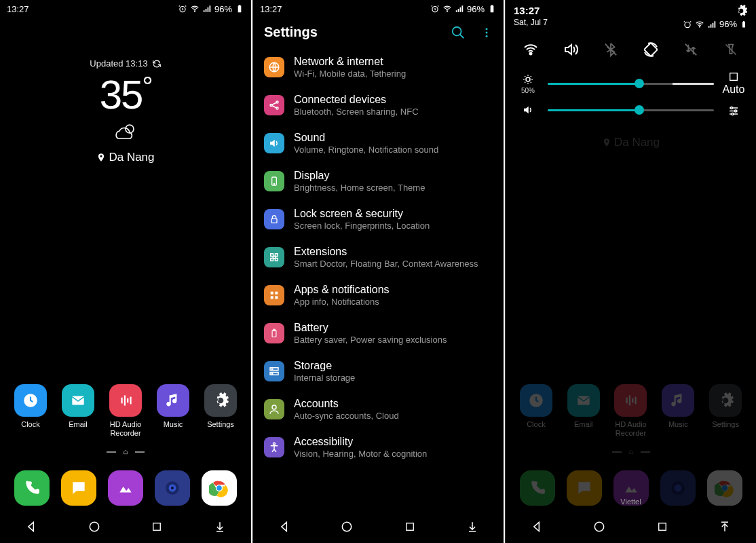 This screenshot has height=543, width=756. Describe the element at coordinates (531, 16) in the screenshot. I see `shade-datetime: 13:27 Sat, Jul 7` at that location.